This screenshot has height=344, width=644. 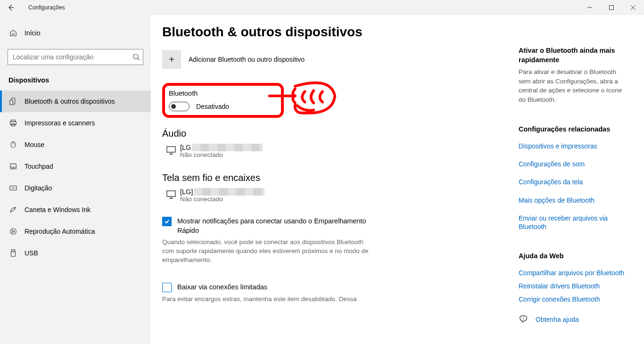 What do you see at coordinates (75, 166) in the screenshot?
I see `sidebar-item-touchpad: Touchpad` at bounding box center [75, 166].